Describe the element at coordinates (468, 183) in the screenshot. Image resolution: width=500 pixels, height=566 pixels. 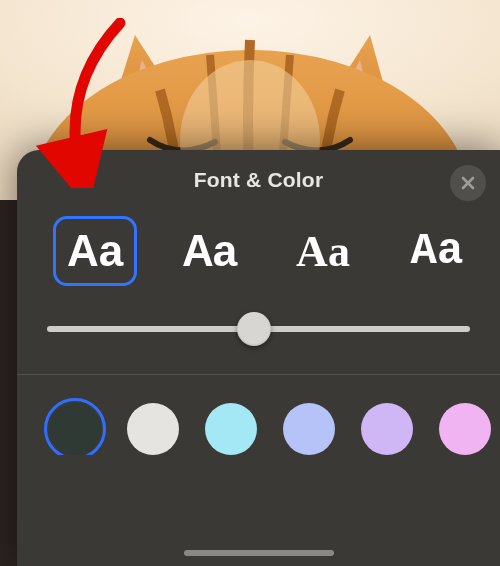
I see `close-button` at that location.